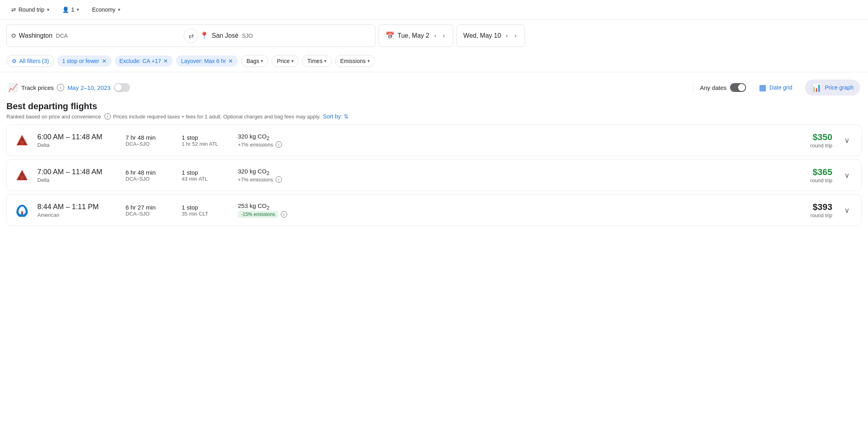  What do you see at coordinates (434, 141) in the screenshot?
I see `flight-card: 6:00 AM – 11:48 AM Delta 7 hr 48 min DCA…` at bounding box center [434, 141].